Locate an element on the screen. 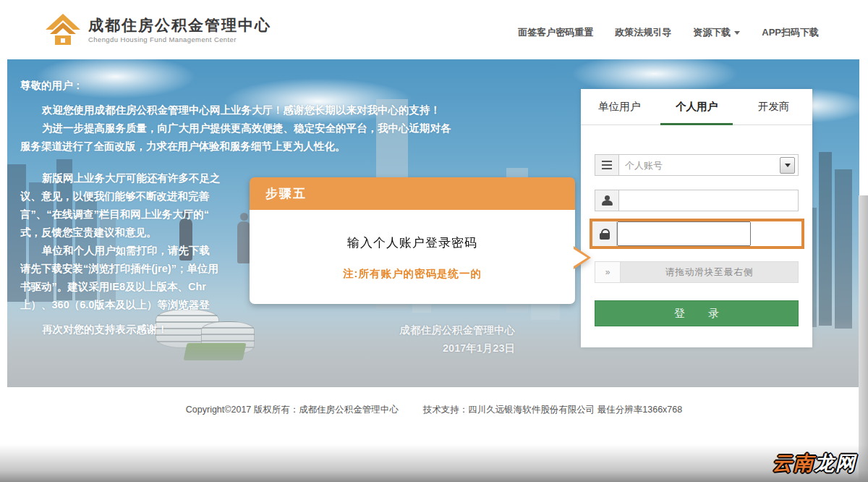 The width and height of the screenshot is (868, 482). letter-line: 服务渠道进行了全面改版，力求在用户体验和服务细节上更为人性化。 is located at coordinates (271, 146).